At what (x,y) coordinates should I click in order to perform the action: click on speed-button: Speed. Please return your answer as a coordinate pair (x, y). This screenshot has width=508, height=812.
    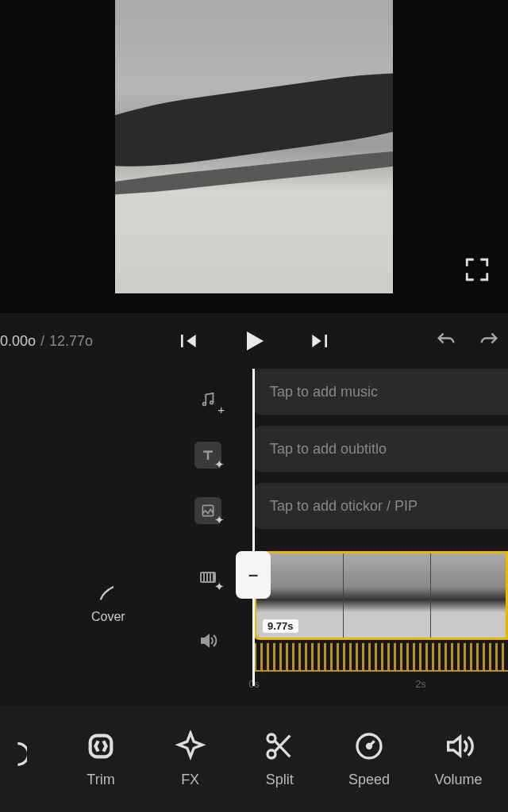
    Looking at the image, I should click on (369, 760).